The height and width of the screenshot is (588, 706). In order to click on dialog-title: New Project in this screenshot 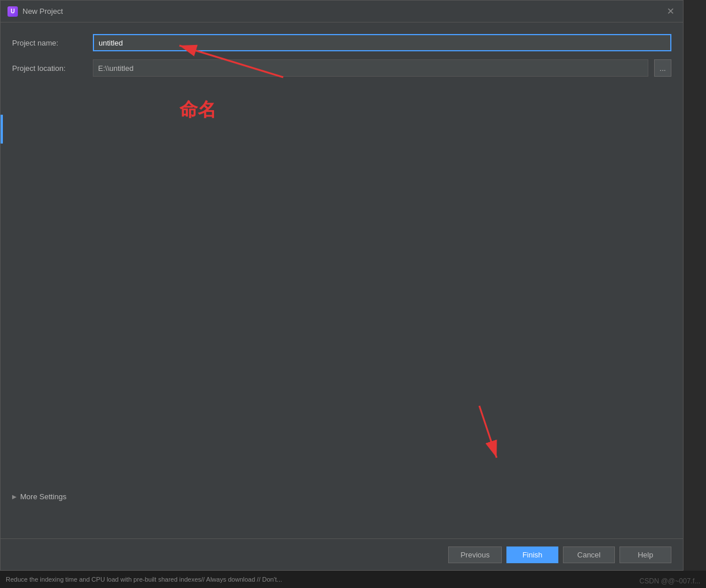, I will do `click(43, 12)`.